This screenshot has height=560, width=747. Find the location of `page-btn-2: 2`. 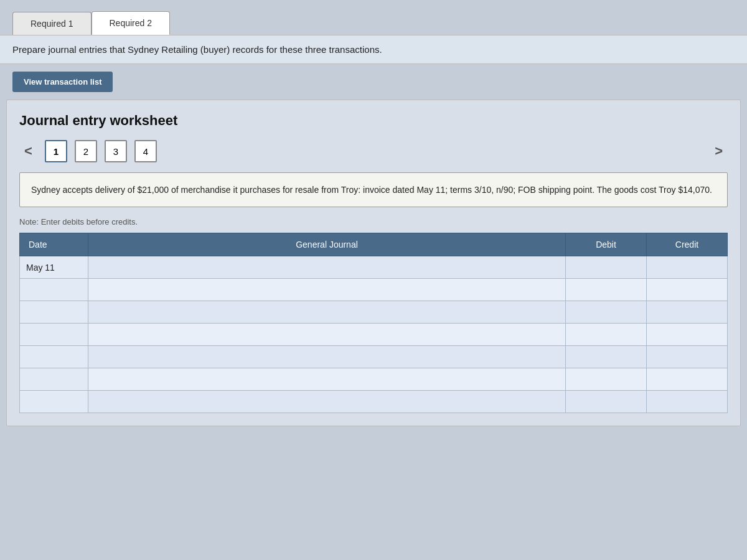

page-btn-2: 2 is located at coordinates (86, 151).